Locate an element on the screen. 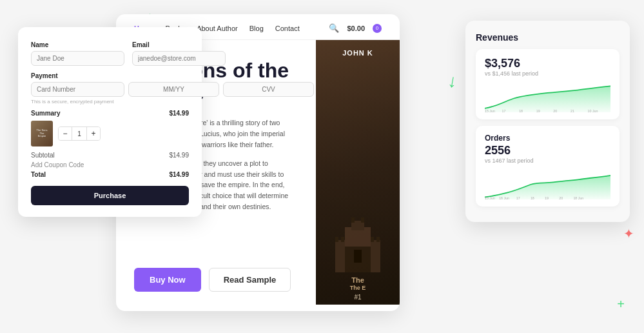  plus-deco-2: + is located at coordinates (621, 305).